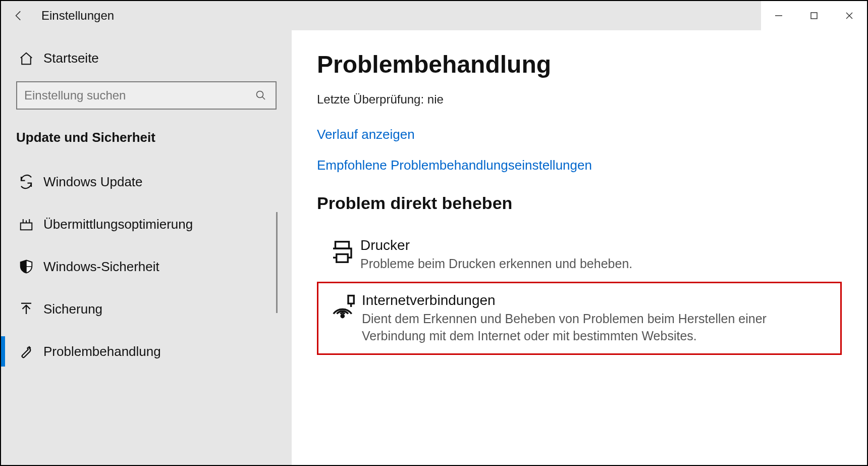 The image size is (868, 466). What do you see at coordinates (598, 300) in the screenshot?
I see `troubleshooter-title: Internetverbindungen` at bounding box center [598, 300].